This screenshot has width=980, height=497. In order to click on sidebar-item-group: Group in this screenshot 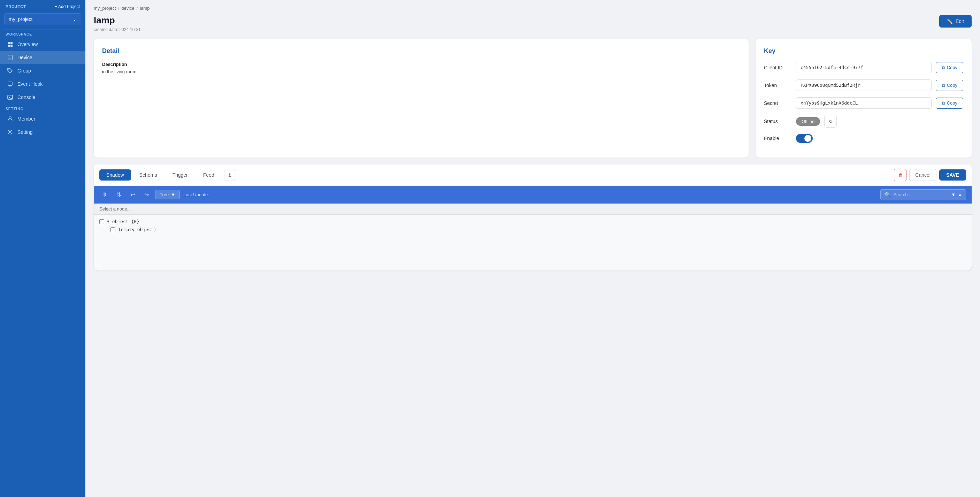, I will do `click(43, 71)`.